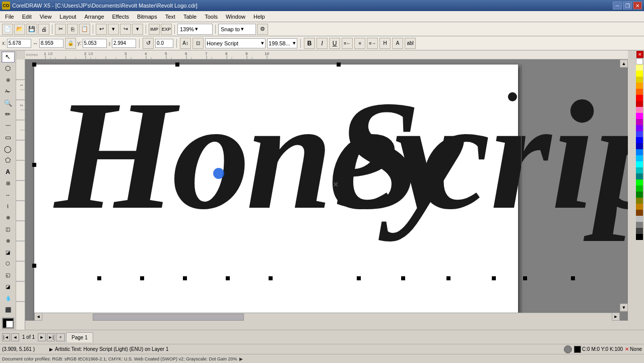 The height and width of the screenshot is (363, 644). What do you see at coordinates (142, 278) in the screenshot?
I see `handle-bm2` at bounding box center [142, 278].